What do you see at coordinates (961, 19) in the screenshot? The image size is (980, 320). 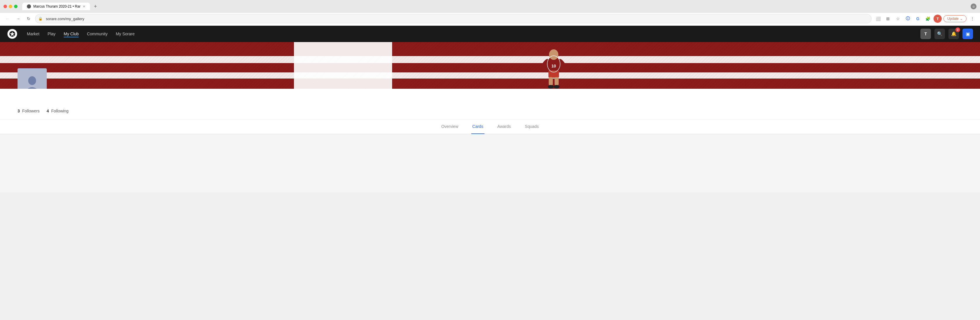 I see `update-chevron-icon: ⌄` at bounding box center [961, 19].